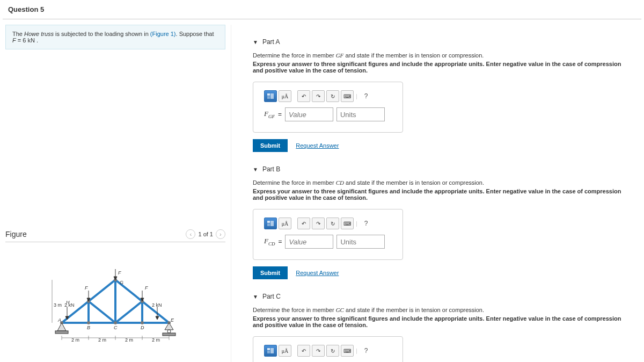  What do you see at coordinates (269, 242) in the screenshot?
I see `variable-label: FCD` at bounding box center [269, 242].